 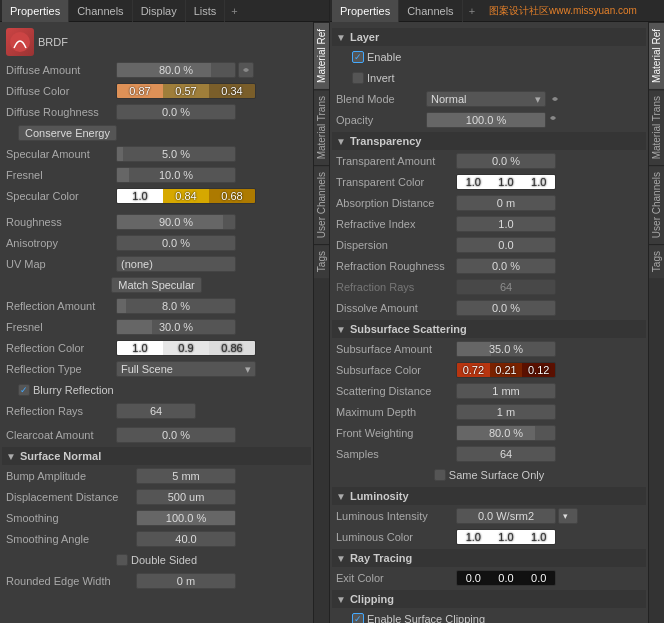 What do you see at coordinates (176, 243) in the screenshot?
I see `anisotropy-bar: 0.0 %` at bounding box center [176, 243].